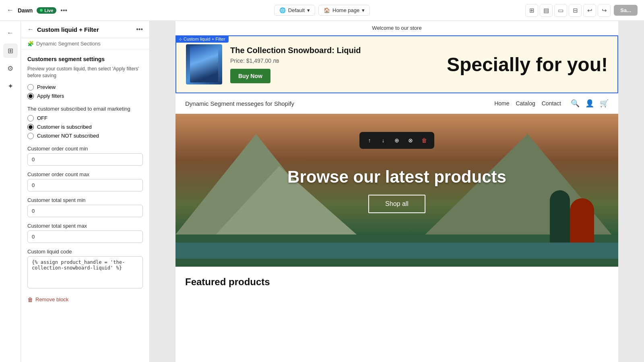  What do you see at coordinates (31, 96) in the screenshot?
I see `apply-filters-radio` at bounding box center [31, 96].